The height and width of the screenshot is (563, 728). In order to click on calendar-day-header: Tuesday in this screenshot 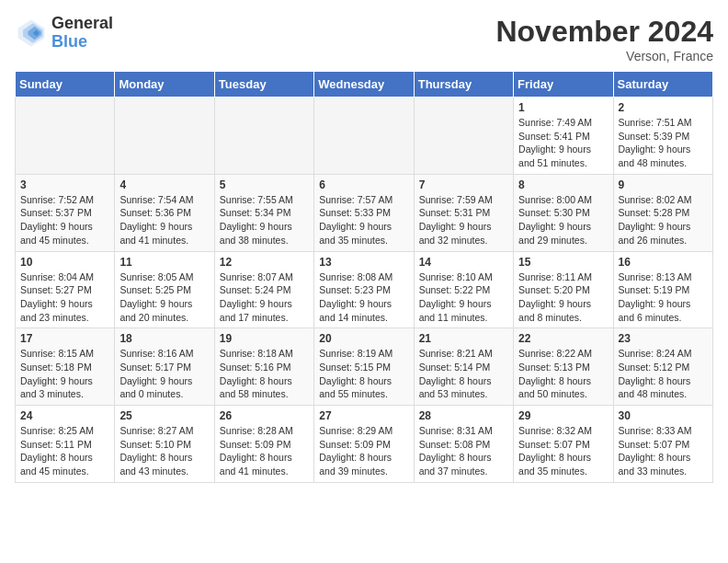, I will do `click(264, 85)`.